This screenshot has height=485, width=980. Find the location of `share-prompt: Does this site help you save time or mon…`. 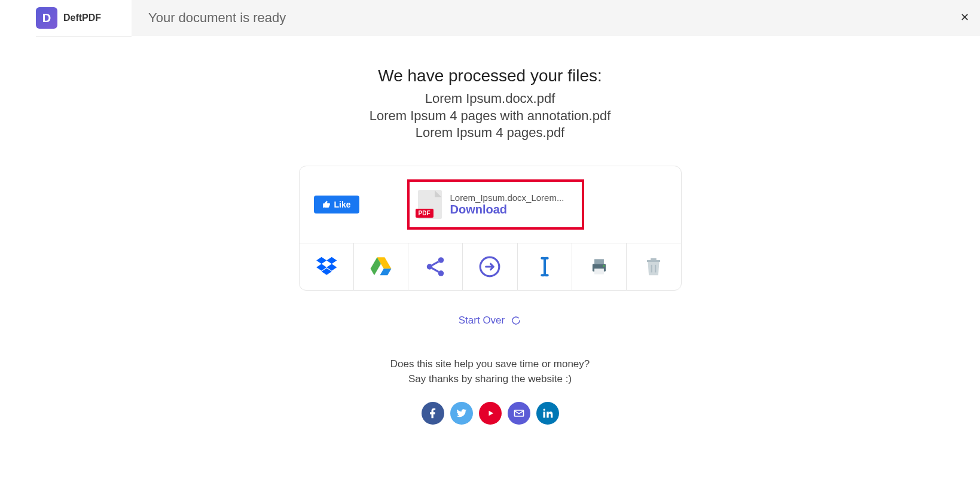

share-prompt: Does this site help you save time or mon… is located at coordinates (490, 372).